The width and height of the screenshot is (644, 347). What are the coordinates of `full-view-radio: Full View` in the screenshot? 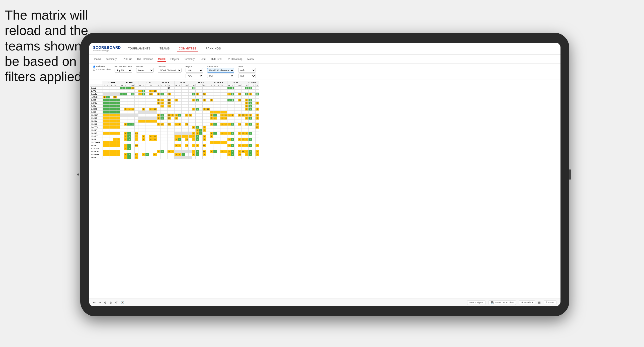 It's located at (102, 67).